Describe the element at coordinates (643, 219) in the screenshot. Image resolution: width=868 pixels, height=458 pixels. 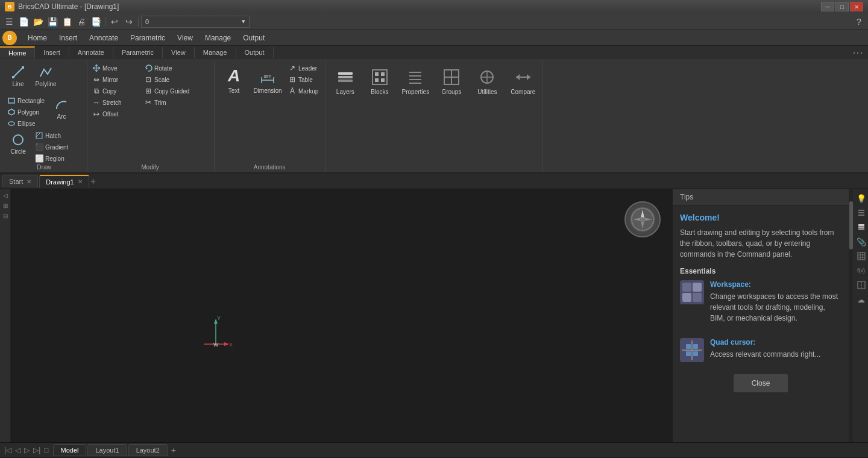
I see `compass-inner` at that location.